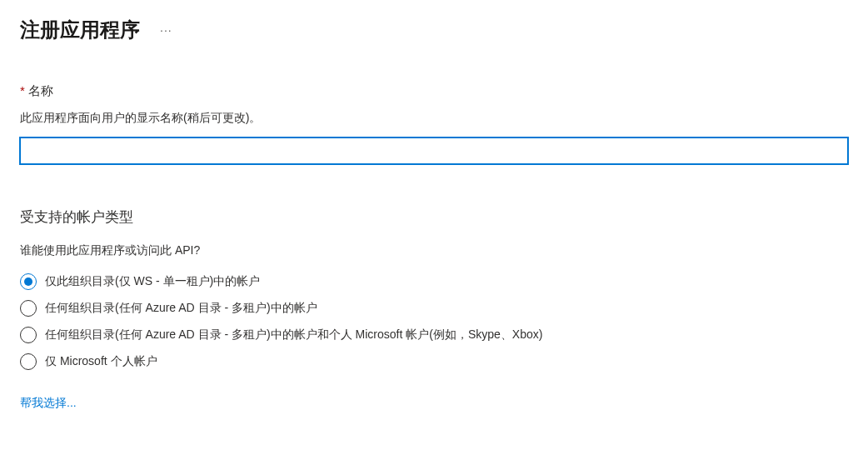 This screenshot has height=460, width=868. What do you see at coordinates (434, 362) in the screenshot?
I see `radio-option-personal-only: 仅 Microsoft 个人帐户` at bounding box center [434, 362].